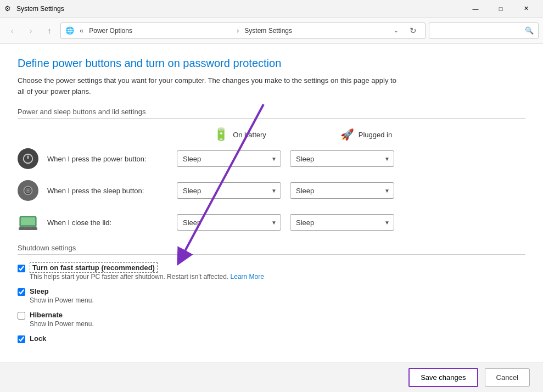  Describe the element at coordinates (475, 9) in the screenshot. I see `minimize-button: —` at that location.